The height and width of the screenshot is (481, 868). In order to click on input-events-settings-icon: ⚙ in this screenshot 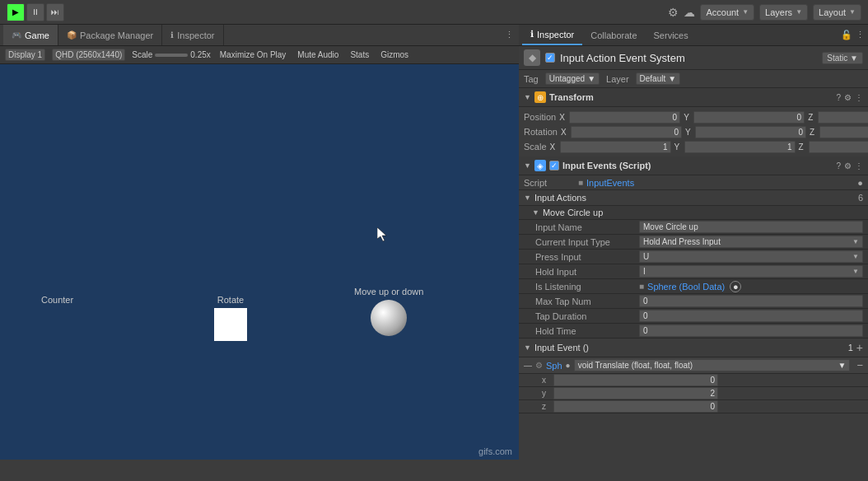, I will do `click(848, 166)`.